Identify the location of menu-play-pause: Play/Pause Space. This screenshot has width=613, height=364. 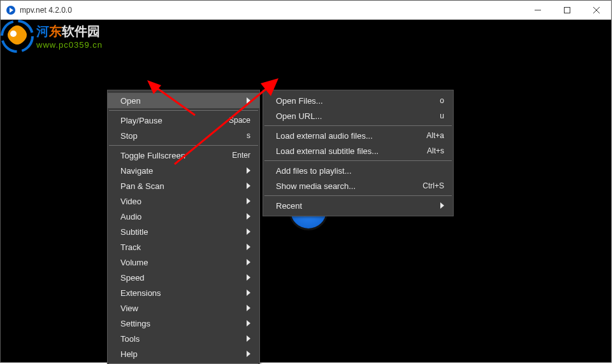
(184, 120).